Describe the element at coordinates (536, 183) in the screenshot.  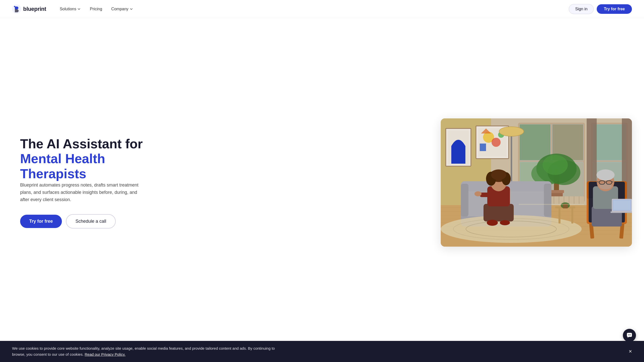
I see `hero-image` at that location.